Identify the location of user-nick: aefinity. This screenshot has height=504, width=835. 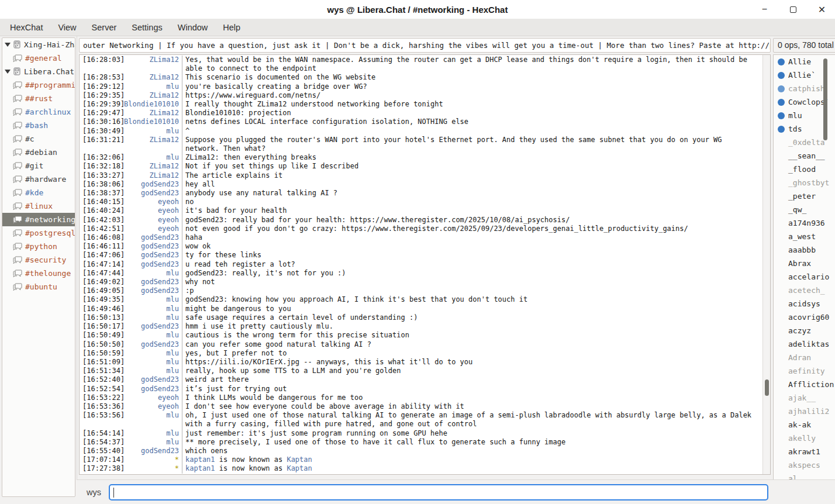
(807, 371).